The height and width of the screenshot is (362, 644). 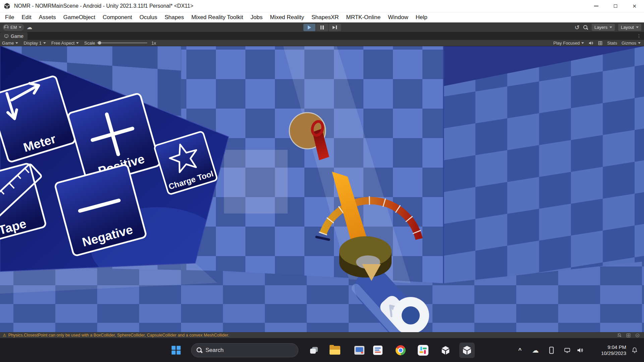 What do you see at coordinates (569, 43) in the screenshot?
I see `play-focused-dropdown: Play Focused` at bounding box center [569, 43].